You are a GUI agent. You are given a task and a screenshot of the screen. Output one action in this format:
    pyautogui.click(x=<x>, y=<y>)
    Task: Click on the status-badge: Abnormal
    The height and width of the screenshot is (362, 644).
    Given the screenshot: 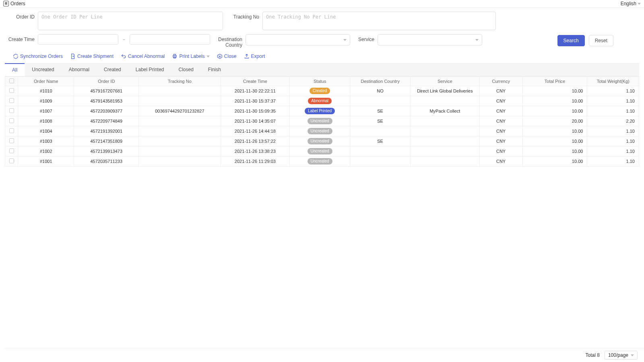 What is the action you would take?
    pyautogui.click(x=320, y=101)
    